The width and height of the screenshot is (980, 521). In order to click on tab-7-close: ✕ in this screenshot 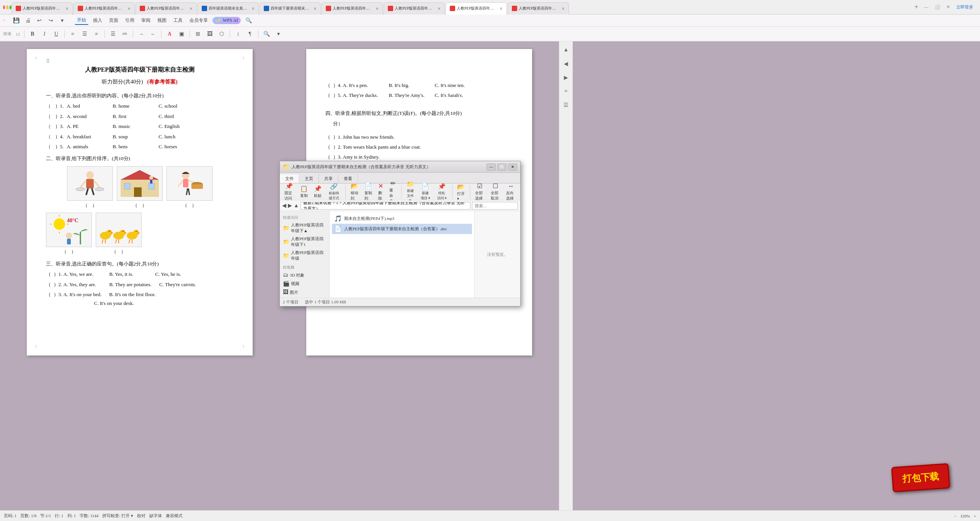, I will do `click(439, 8)`.